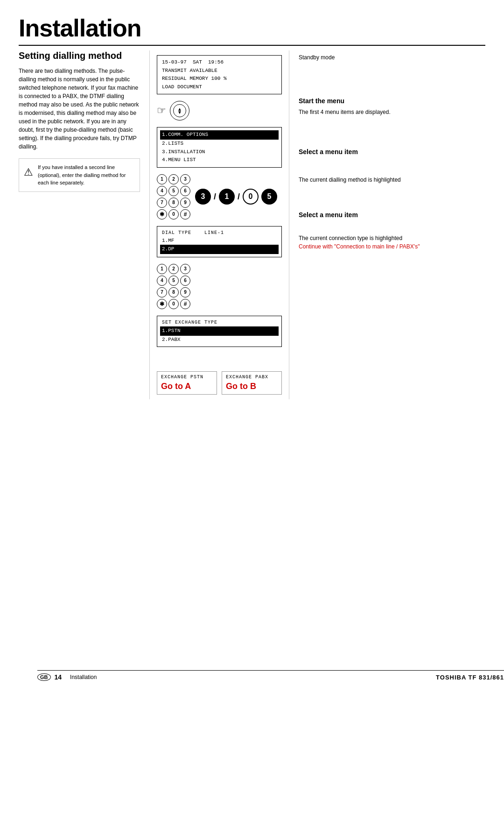 The width and height of the screenshot is (504, 828). Describe the element at coordinates (187, 383) in the screenshot. I see `exchange-pstn-box: EXCHANGE PSTN Go to A` at that location.